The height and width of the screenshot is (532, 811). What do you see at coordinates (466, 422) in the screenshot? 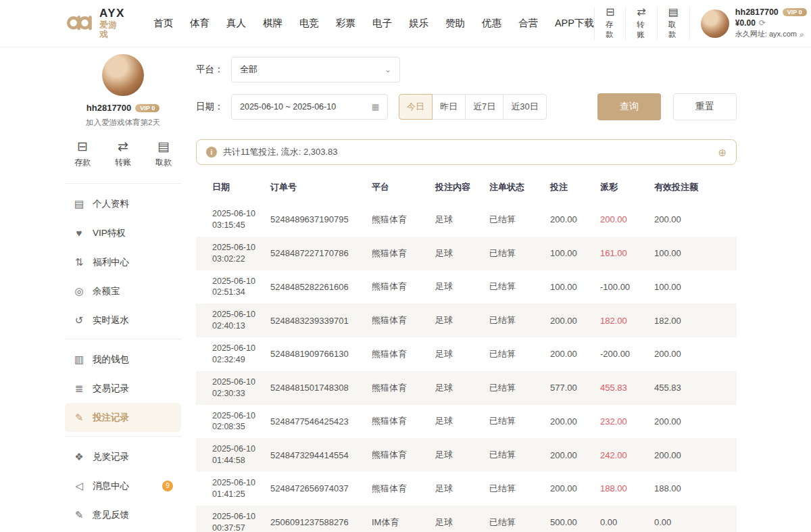
I see `table-row: 2025-06-1002:08:355248477546425423熊猫体育足球…` at bounding box center [466, 422].